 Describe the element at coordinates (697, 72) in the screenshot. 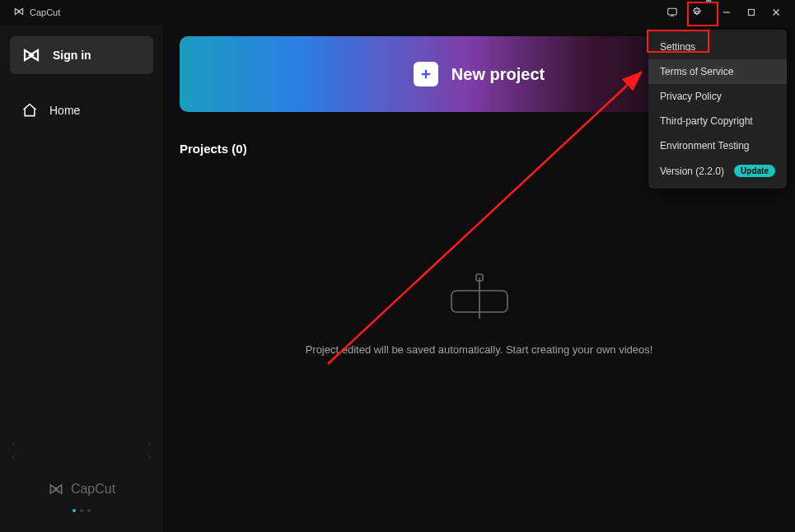

I see `menu-item-label: Terms of Service` at that location.